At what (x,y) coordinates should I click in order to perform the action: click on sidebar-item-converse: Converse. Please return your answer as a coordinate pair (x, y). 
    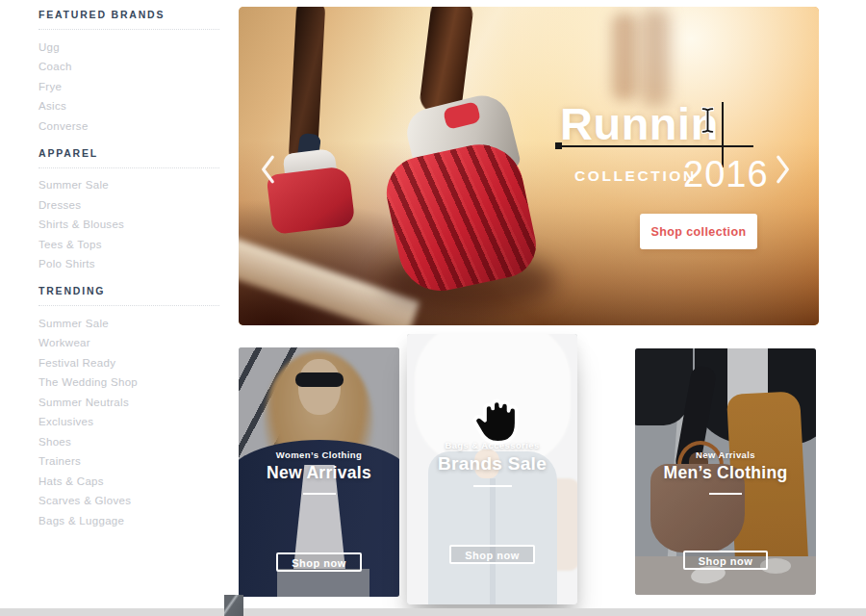
    Looking at the image, I should click on (129, 127).